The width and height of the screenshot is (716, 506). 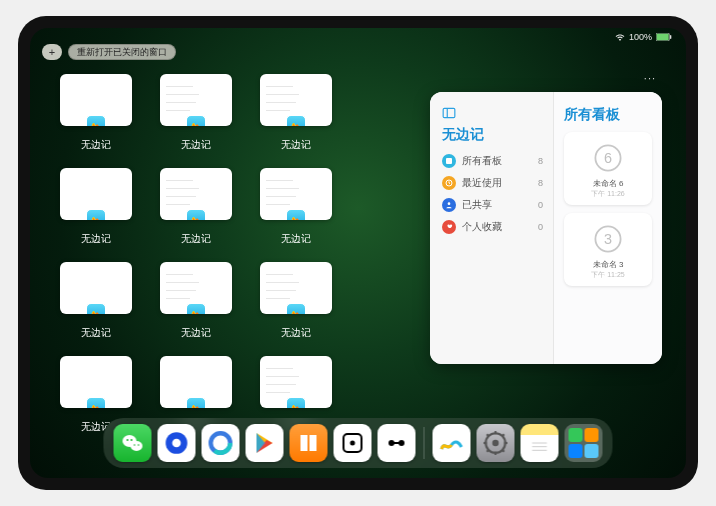 I want to click on panel-more-icon: ···, so click(x=650, y=78).